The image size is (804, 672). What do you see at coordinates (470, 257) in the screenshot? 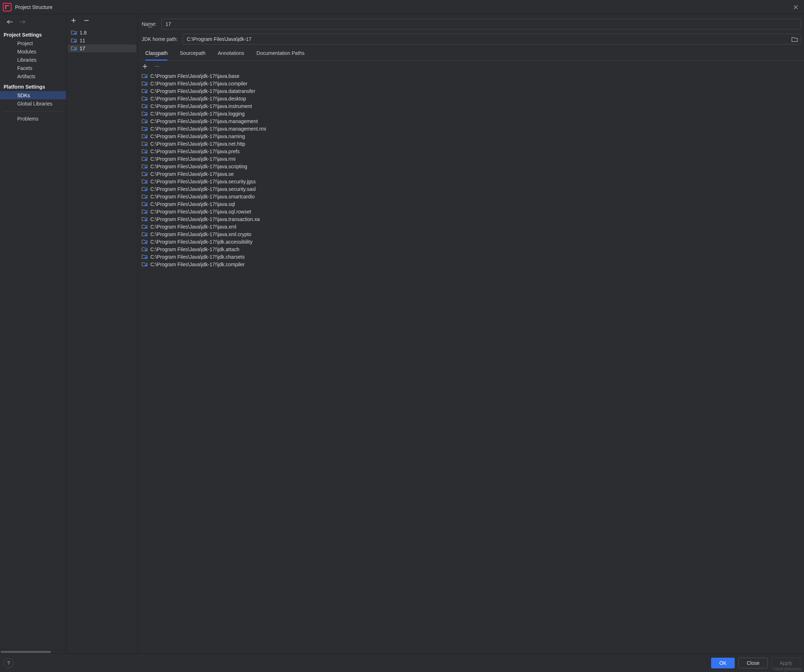
I see `classpath-item: C:\Program Files\Java\jdk-17!\jdk.charse…` at bounding box center [470, 257].